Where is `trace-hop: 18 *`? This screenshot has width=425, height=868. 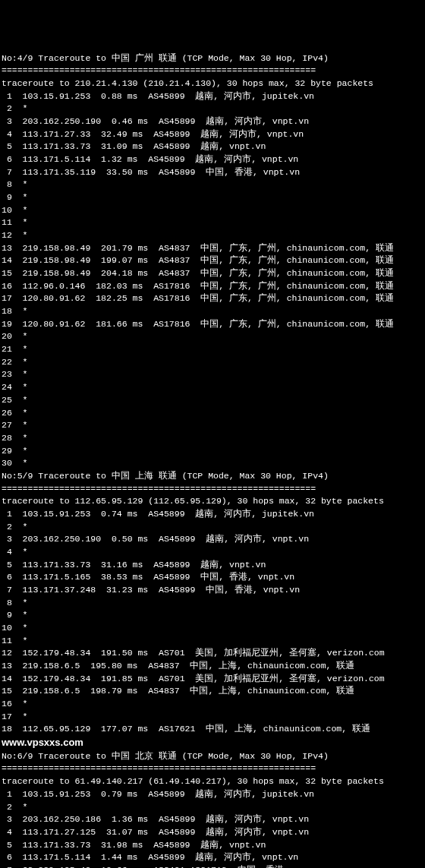 trace-hop: 18 * is located at coordinates (213, 311).